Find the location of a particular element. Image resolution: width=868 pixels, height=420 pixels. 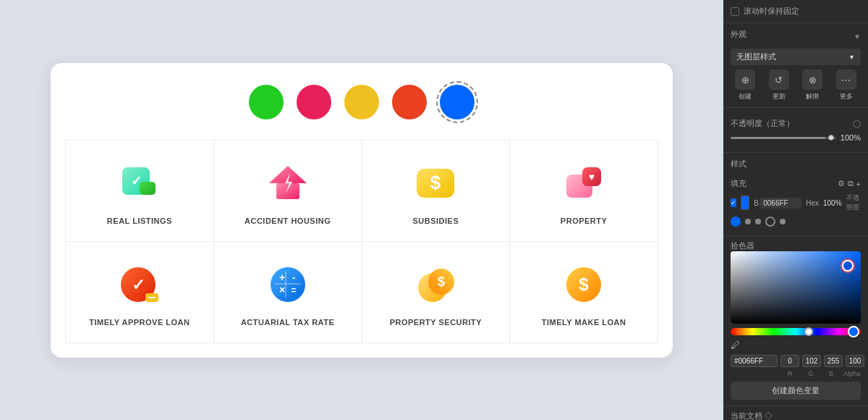

unbind-button: ⊗ 解绑 is located at coordinates (813, 85).